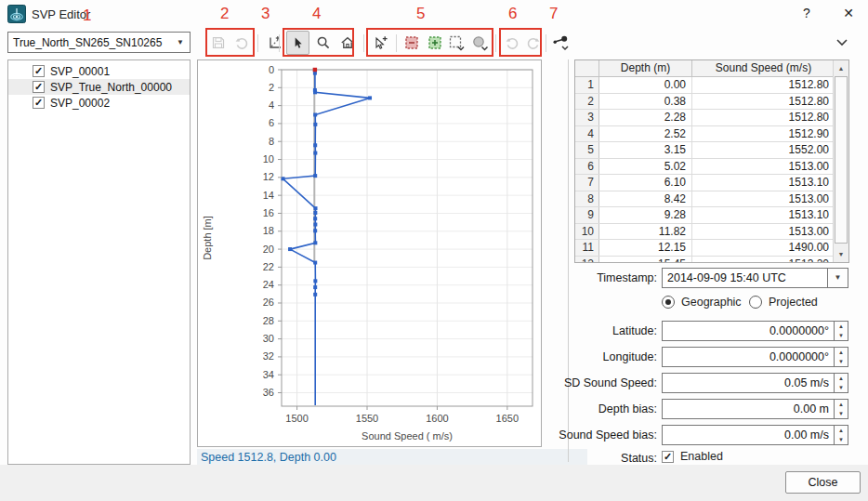  Describe the element at coordinates (297, 43) in the screenshot. I see `pointer-tool-button` at that location.